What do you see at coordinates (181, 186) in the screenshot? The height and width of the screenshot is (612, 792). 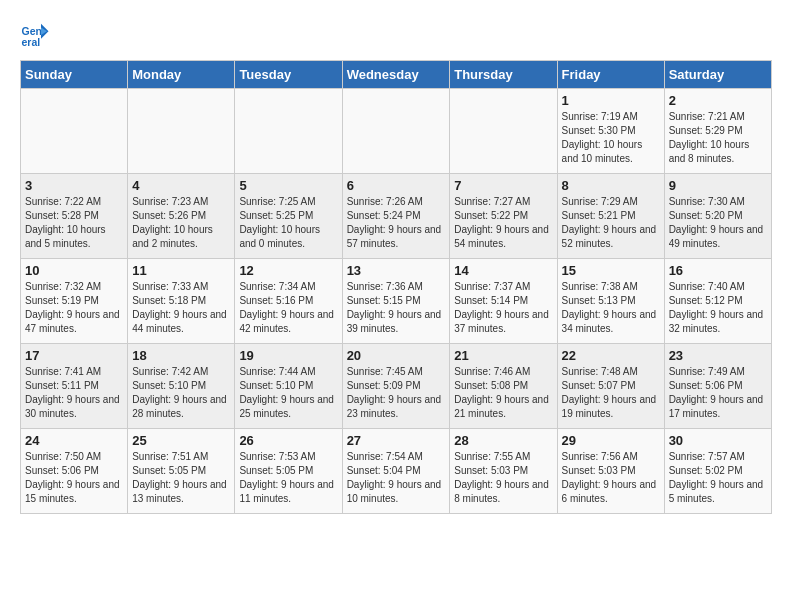 I see `day-number: 4` at bounding box center [181, 186].